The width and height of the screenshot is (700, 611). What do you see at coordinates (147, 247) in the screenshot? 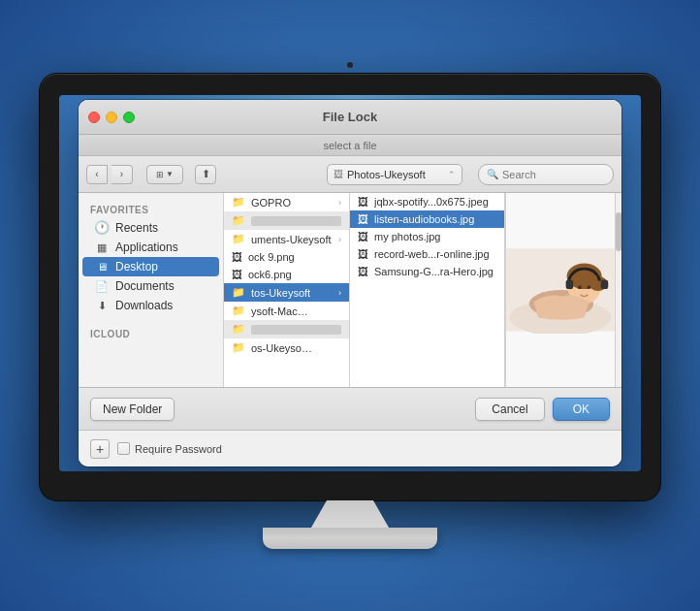
I see `sidebar-applications-label: Applications` at bounding box center [147, 247].